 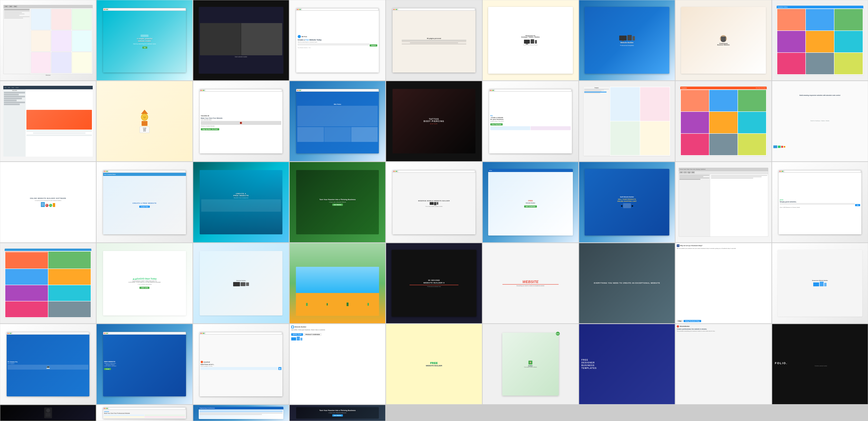 What do you see at coordinates (685, 326) in the screenshot?
I see `create-pro-brand: WebsiteBuilder` at bounding box center [685, 326].